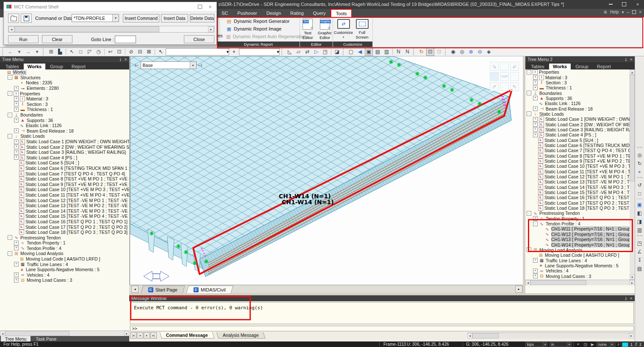  I want to click on insert-command-button: Insert Command, so click(141, 18).